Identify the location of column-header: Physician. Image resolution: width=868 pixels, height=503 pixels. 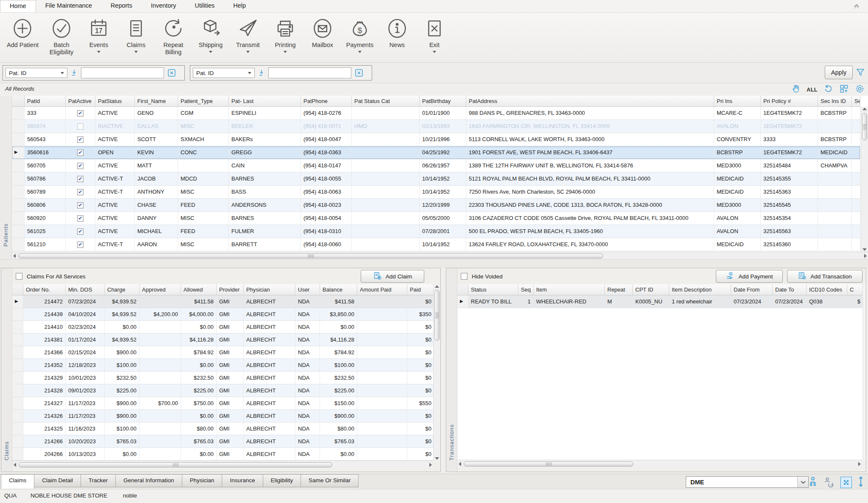
(270, 290).